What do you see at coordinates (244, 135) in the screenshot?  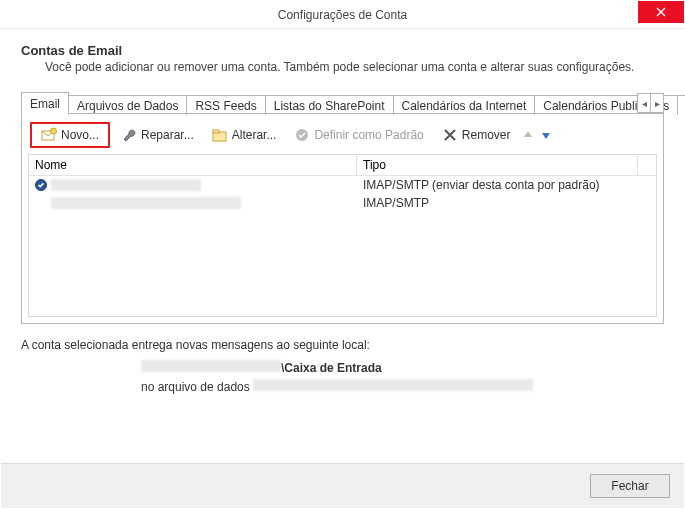 I see `change-button: Alterar...` at bounding box center [244, 135].